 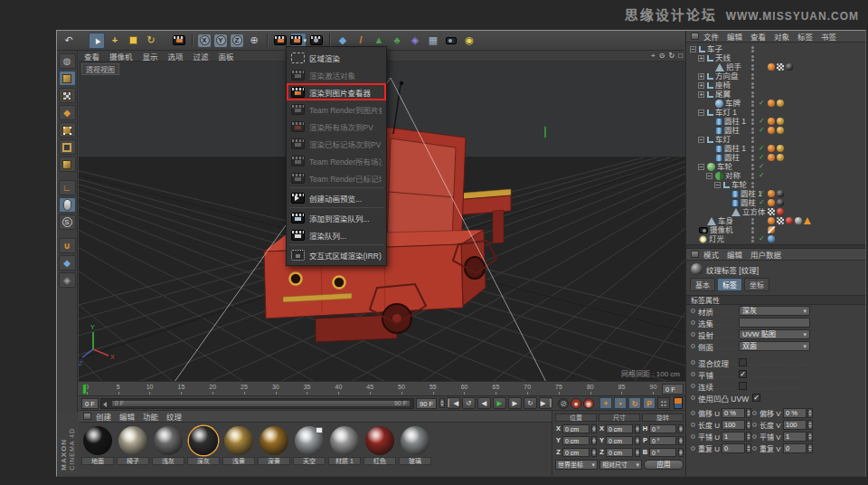 I want to click on material-item: 深黄, so click(x=274, y=445).